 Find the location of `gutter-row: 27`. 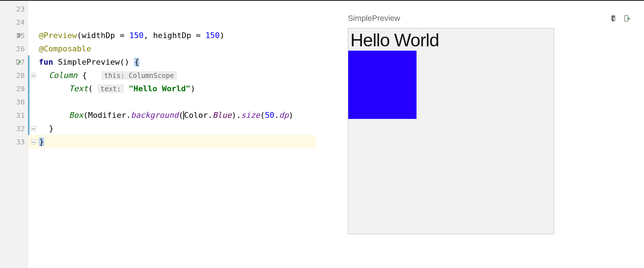

gutter-row: 27 is located at coordinates (14, 62).